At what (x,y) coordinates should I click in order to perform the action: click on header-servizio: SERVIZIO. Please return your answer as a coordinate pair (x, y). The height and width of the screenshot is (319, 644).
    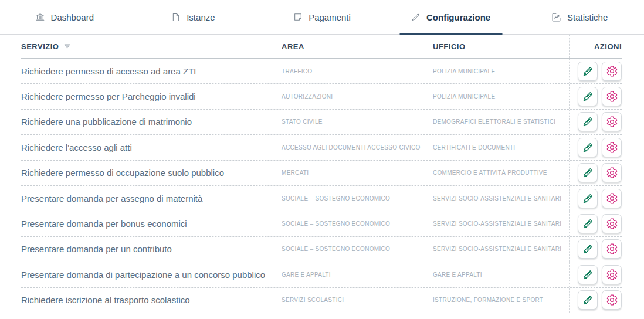
    Looking at the image, I should click on (151, 47).